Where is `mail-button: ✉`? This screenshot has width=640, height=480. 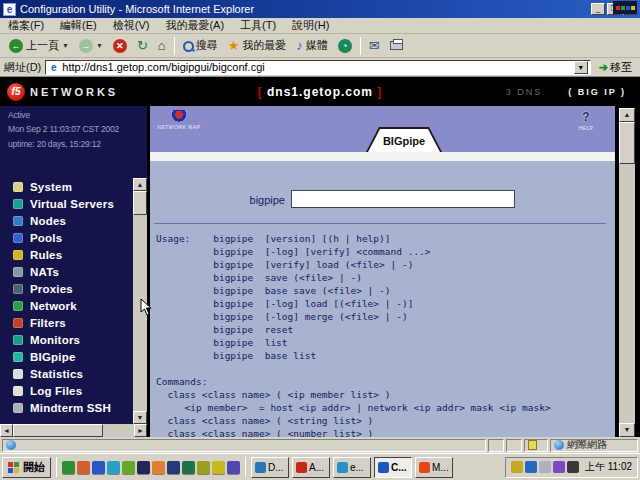 mail-button: ✉ is located at coordinates (374, 46).